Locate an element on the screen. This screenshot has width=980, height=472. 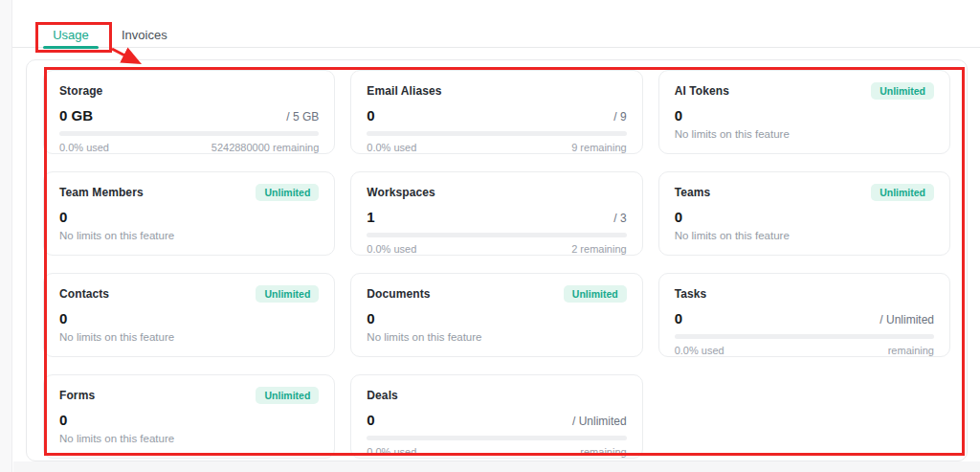
card-title: Storage is located at coordinates (80, 91).